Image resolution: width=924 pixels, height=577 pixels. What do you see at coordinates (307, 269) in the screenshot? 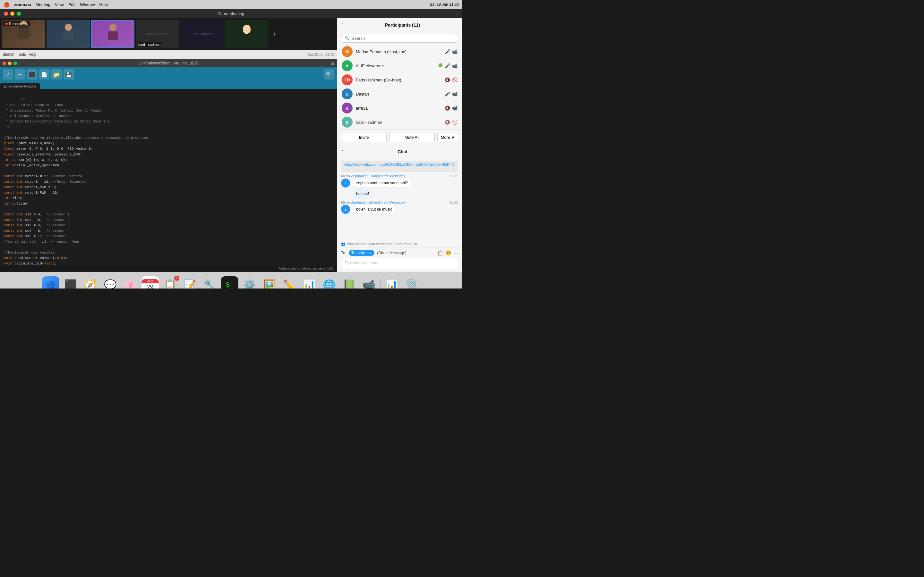
I see `arduino-status-text: Arduino Uno on /dev/cu.usbserial-1410` at bounding box center [307, 269].